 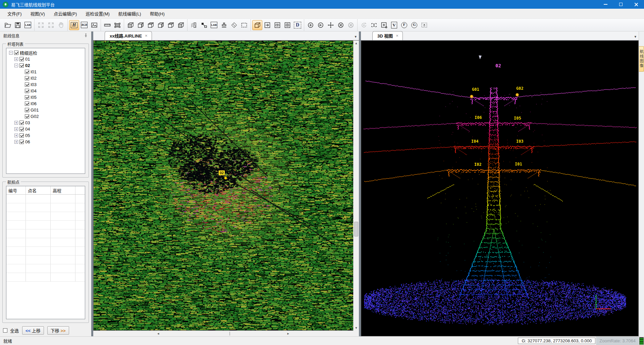 What do you see at coordinates (94, 25) in the screenshot?
I see `image-colormode-button` at bounding box center [94, 25].